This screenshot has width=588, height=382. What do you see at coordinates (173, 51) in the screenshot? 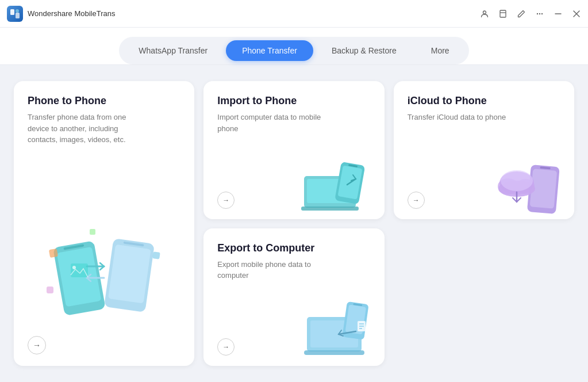
I see `tab-whatsapp: WhatsApp Transfer` at bounding box center [173, 51].